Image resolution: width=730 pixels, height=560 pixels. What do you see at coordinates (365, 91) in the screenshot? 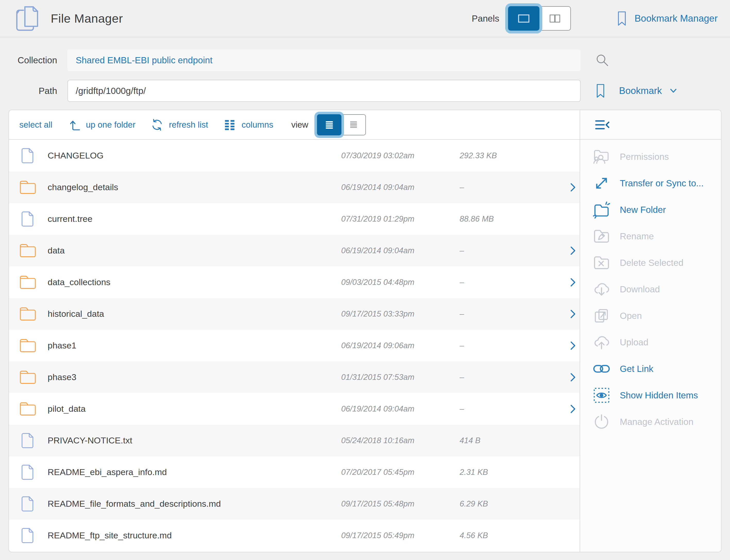
I see `path-row: Path Bookmark` at bounding box center [365, 91].